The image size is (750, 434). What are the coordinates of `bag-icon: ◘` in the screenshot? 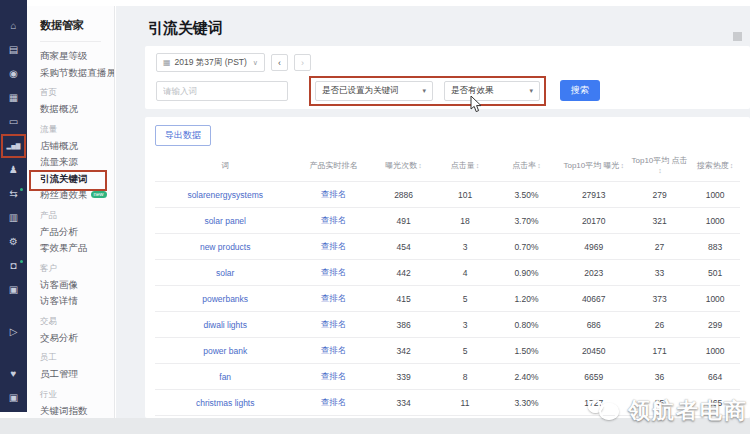 It's located at (14, 266).